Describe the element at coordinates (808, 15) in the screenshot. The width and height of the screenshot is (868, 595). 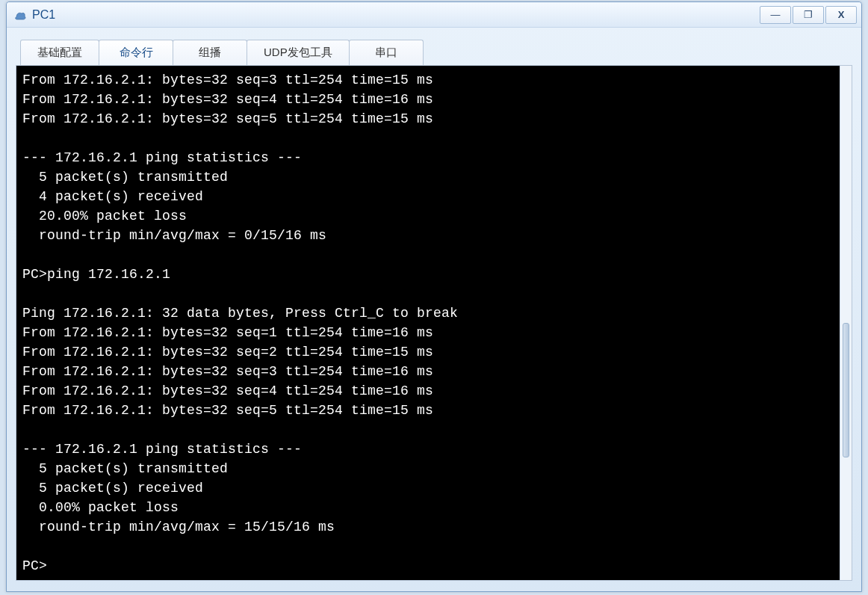
I see `maximize-icon: ❐` at that location.